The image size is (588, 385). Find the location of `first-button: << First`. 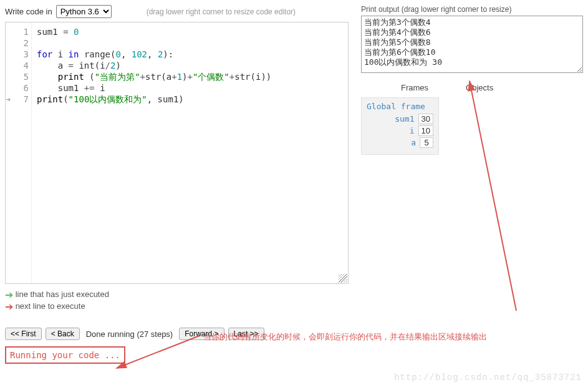

first-button: << First is located at coordinates (24, 334).